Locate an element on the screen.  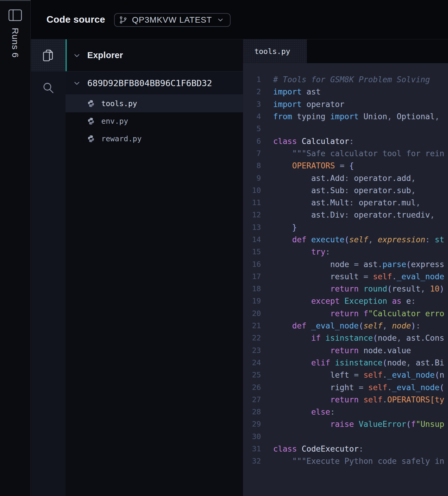
code-line-7: 7 """Safe calculator tool for rein is located at coordinates (346, 153).